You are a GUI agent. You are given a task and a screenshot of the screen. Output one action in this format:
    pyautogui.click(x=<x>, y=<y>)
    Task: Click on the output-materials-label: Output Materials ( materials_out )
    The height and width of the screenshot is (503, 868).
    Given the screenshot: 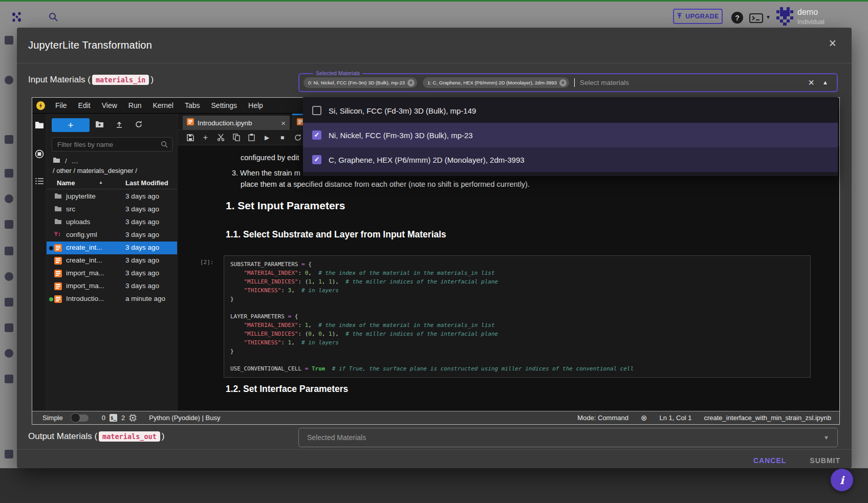 What is the action you would take?
    pyautogui.click(x=96, y=436)
    